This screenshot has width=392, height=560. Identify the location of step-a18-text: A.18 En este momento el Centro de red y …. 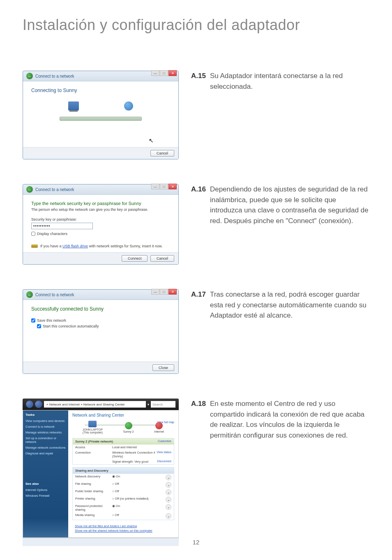
(280, 419).